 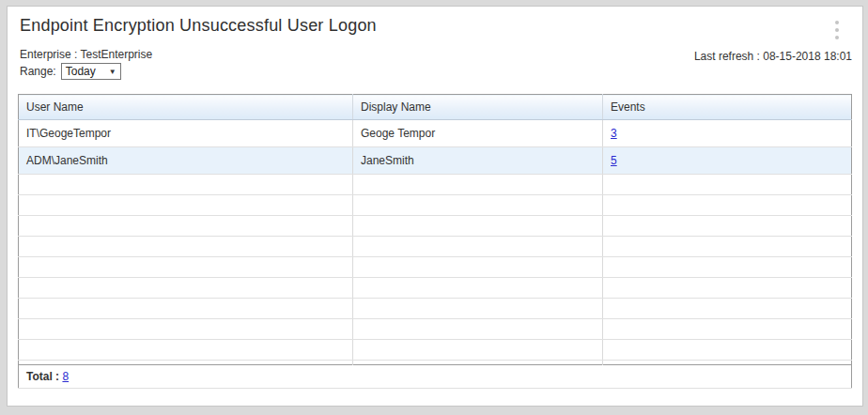 I want to click on cell-user-name: IT\GeogeTempor, so click(x=186, y=133).